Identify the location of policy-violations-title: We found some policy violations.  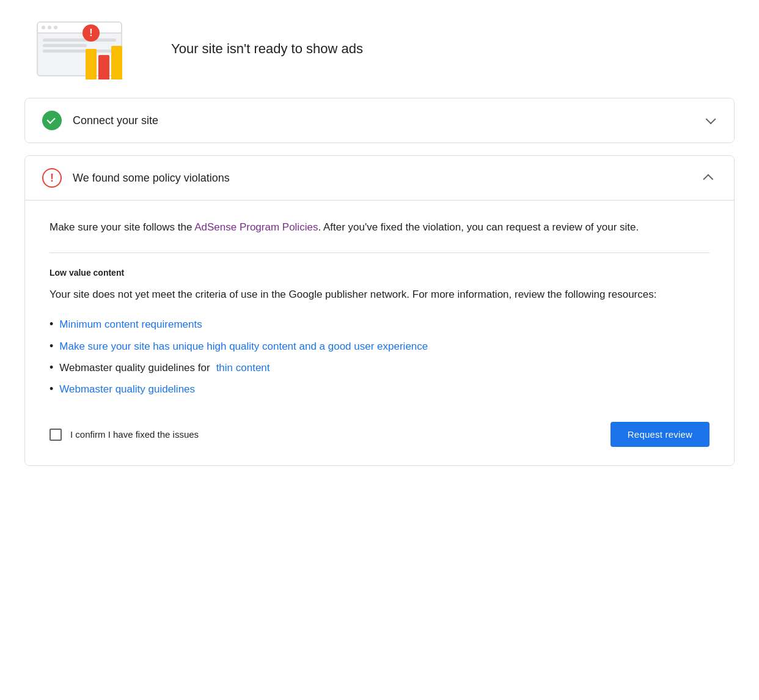
(152, 179).